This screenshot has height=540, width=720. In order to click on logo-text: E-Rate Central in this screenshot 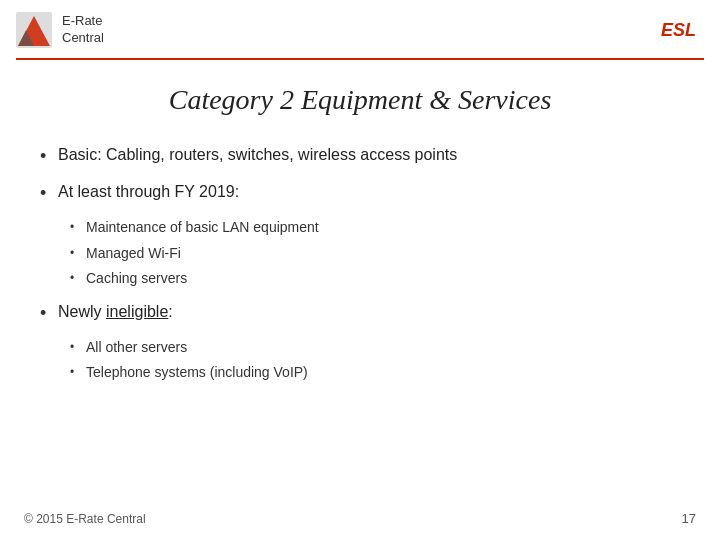, I will do `click(83, 30)`.